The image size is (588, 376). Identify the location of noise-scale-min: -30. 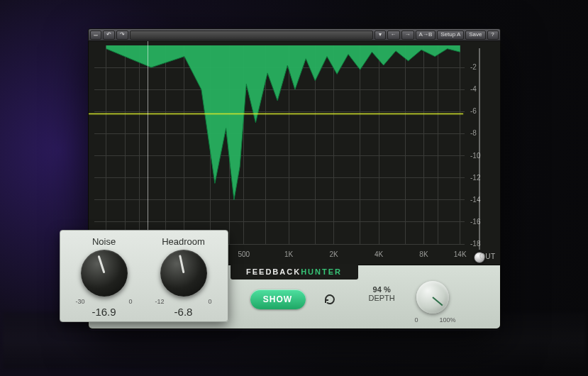
(81, 302).